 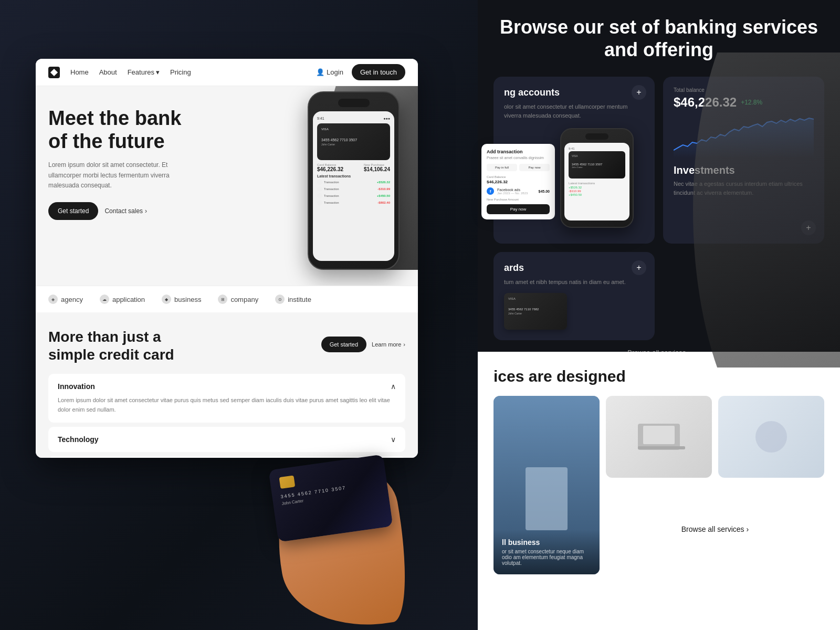 I want to click on brand-application: ☁ application, so click(x=122, y=299).